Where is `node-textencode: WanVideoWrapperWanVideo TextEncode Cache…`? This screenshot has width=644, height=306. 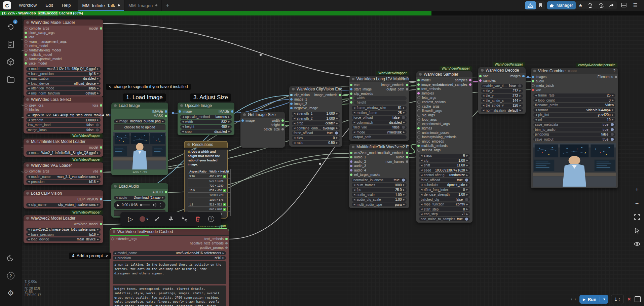
node-textencode: WanVideoWrapperWanVideo TextEncode Cache… is located at coordinates (169, 267).